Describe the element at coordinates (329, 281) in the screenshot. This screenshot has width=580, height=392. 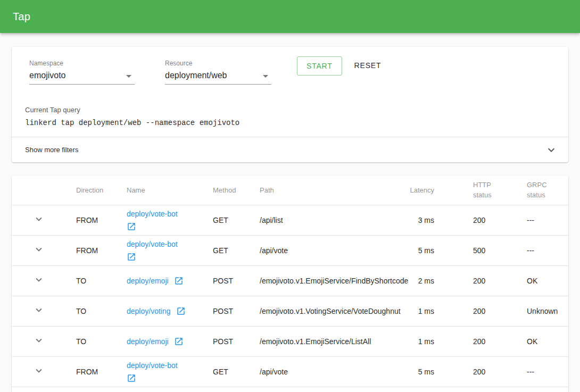
I see `path-cell: /emojivoto.v1.EmojiService/FindByShortco…` at that location.